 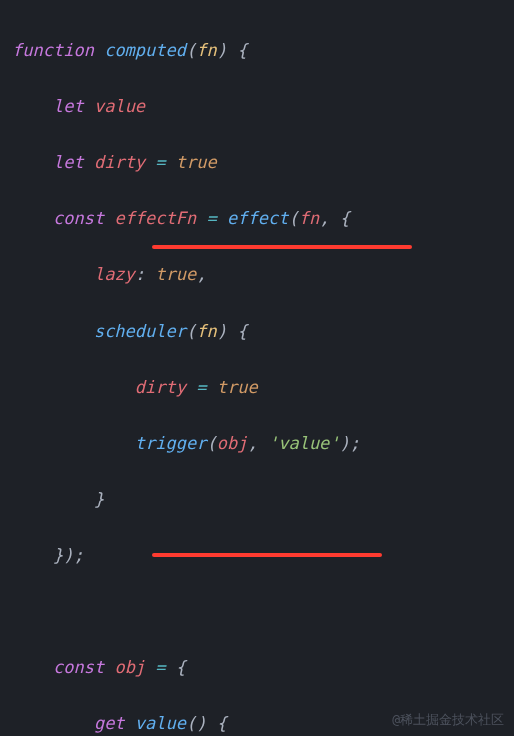 I want to click on variable: fn, so click(x=309, y=218).